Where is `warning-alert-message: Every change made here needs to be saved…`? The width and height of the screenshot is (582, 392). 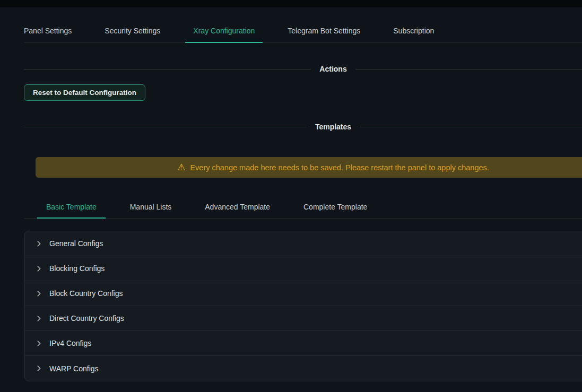
warning-alert-message: Every change made here needs to be saved… is located at coordinates (340, 168).